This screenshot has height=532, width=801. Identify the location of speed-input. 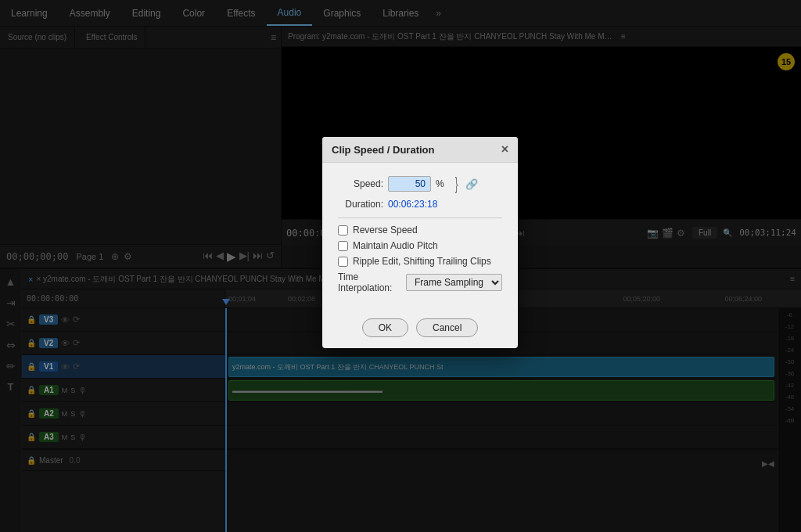
(410, 184).